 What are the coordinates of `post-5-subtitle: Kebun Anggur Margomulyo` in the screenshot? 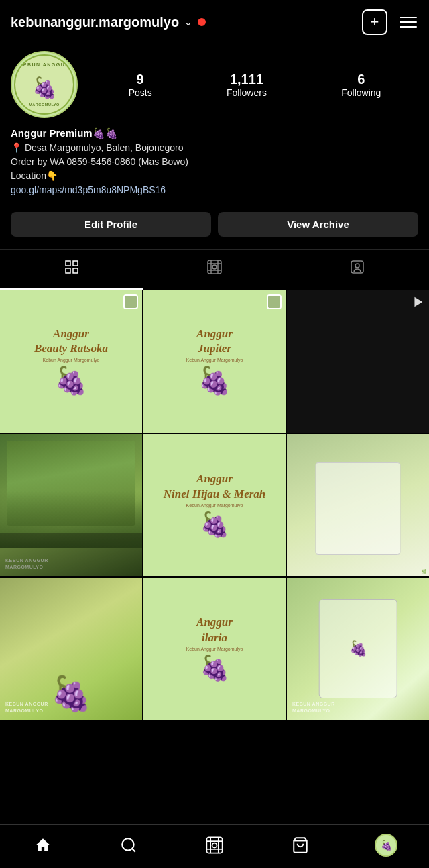 It's located at (214, 506).